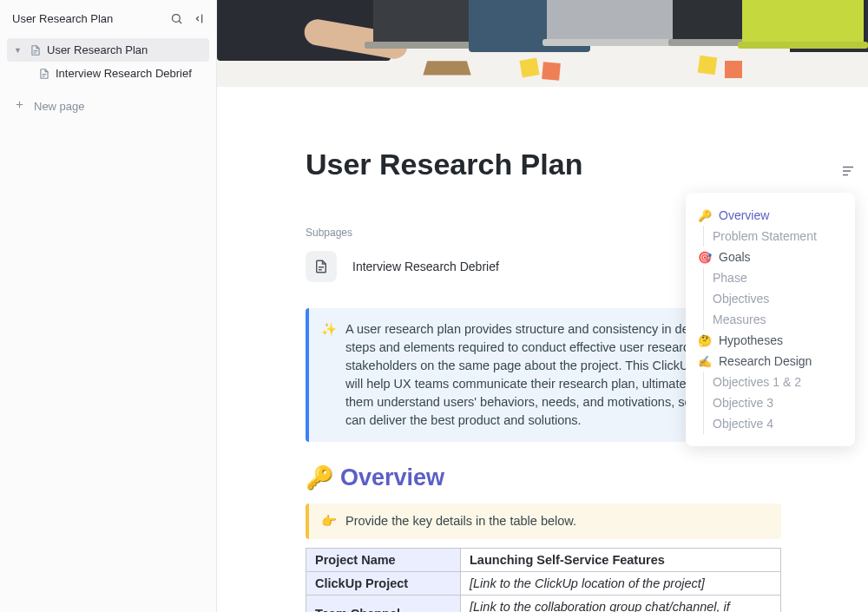 Image resolution: width=868 pixels, height=612 pixels. I want to click on table-cell-value: [Link to the ClickUp location of the pro…, so click(621, 583).